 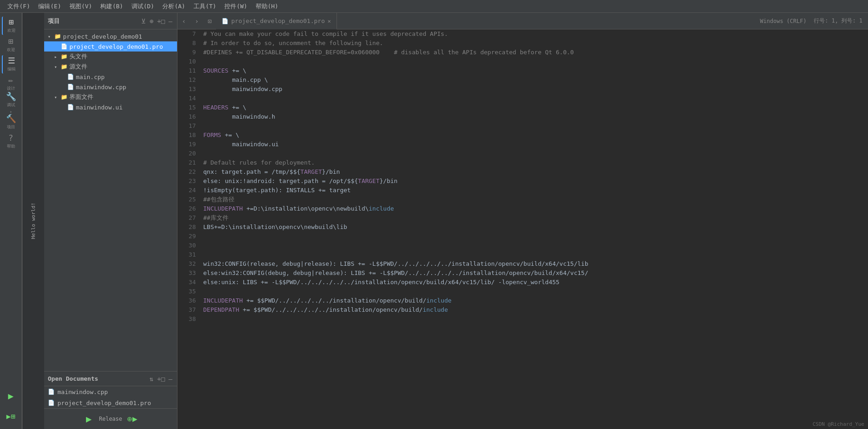 I want to click on open-docs-panel: Open Documents ⇅ +□ — 📄 mainwindow.cpp 📄…, so click(x=110, y=390).